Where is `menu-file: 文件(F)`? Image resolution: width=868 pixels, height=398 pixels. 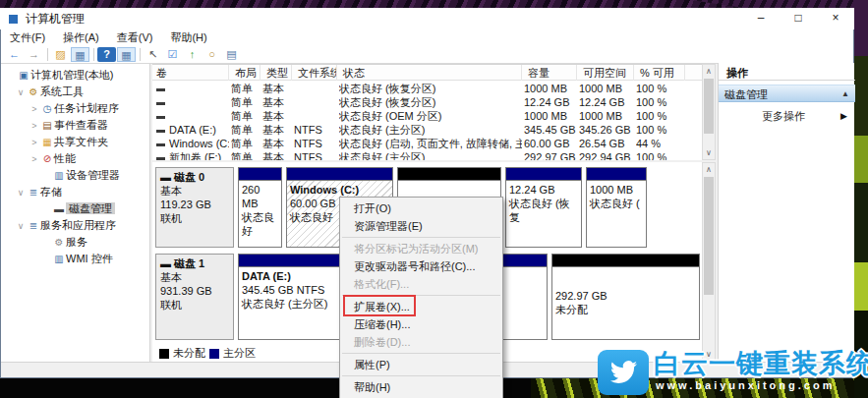 menu-file: 文件(F) is located at coordinates (28, 37).